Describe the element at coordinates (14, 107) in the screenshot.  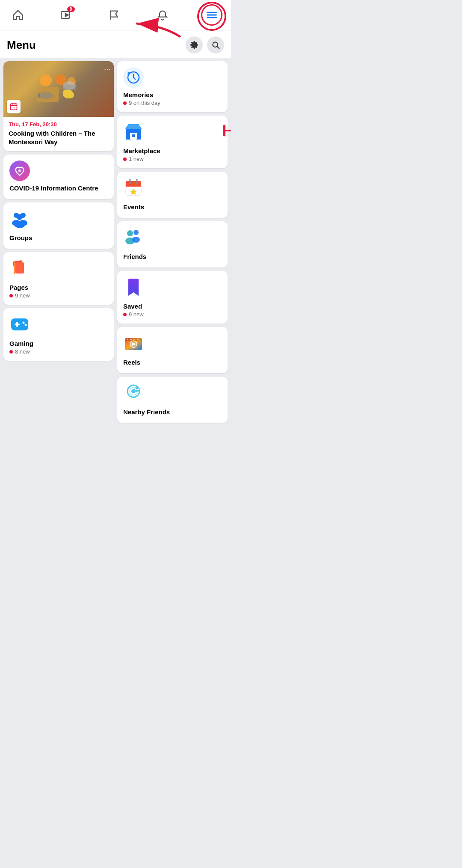
I see `event-calendar-small-icon` at that location.